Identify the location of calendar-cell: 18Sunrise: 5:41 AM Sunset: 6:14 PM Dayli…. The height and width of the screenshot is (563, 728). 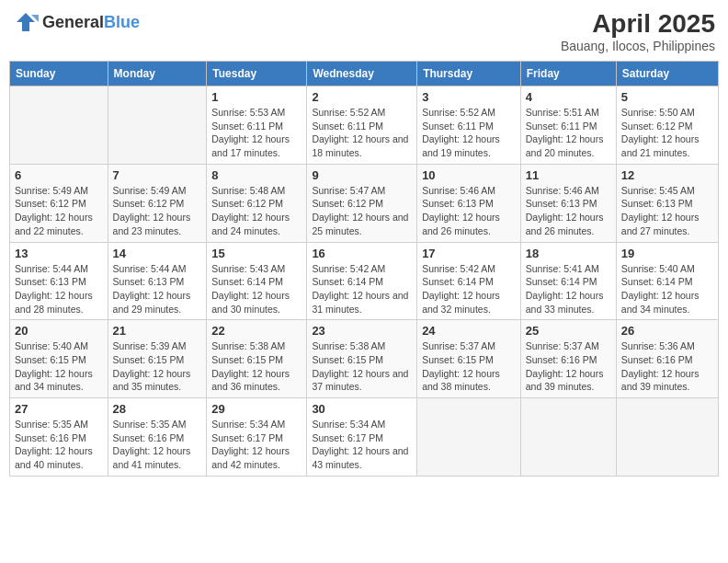
(568, 282).